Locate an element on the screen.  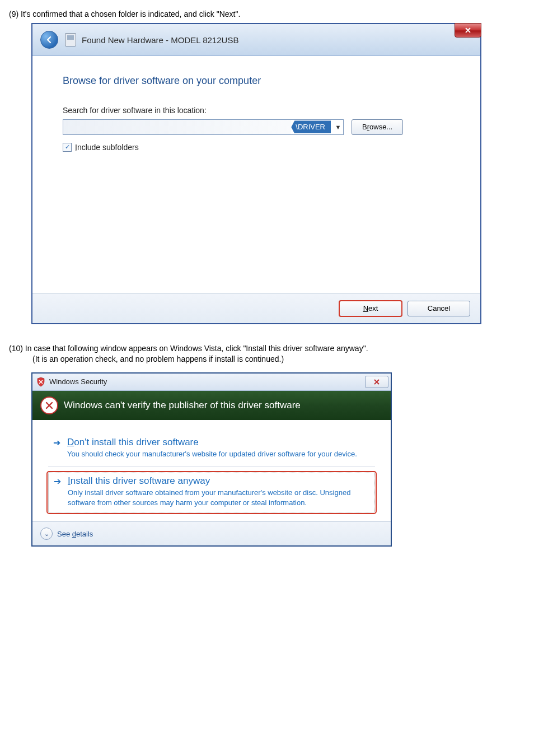
next-button: Next is located at coordinates (371, 309).